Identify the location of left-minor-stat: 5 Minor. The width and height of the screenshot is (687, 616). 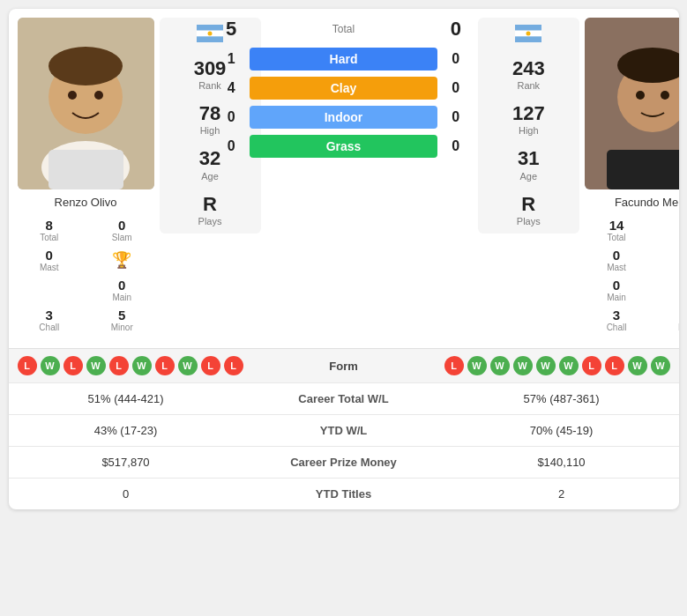
(122, 320).